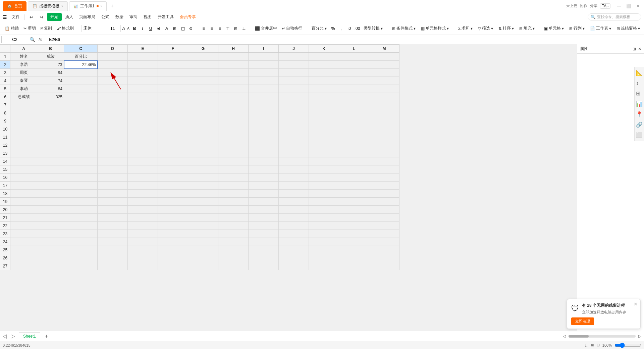  Describe the element at coordinates (173, 73) in the screenshot. I see `cell-F3` at that location.